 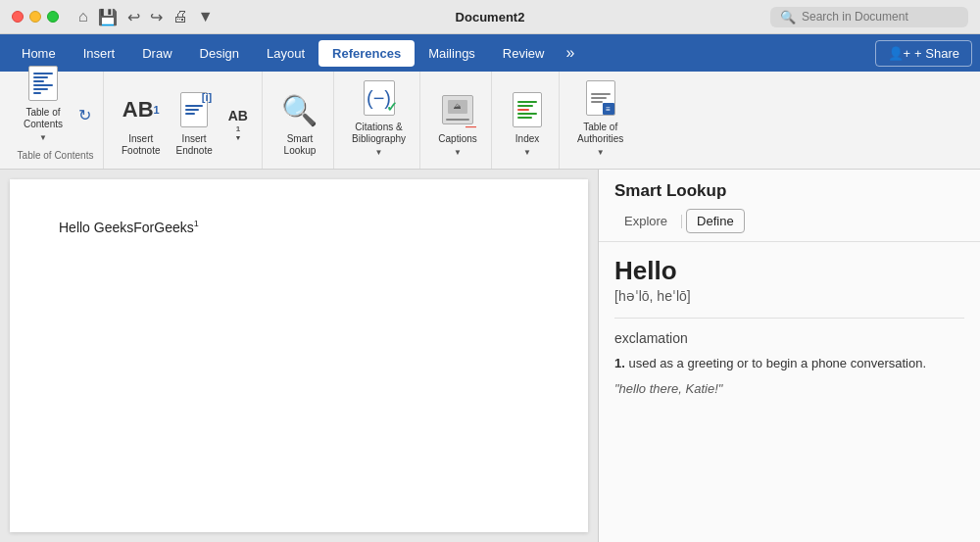 I want to click on menu-references: References, so click(x=367, y=53).